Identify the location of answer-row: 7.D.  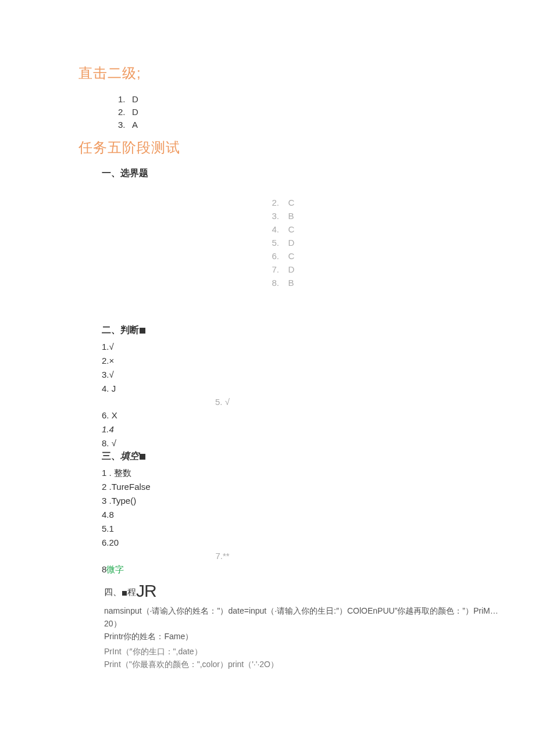
(293, 270).